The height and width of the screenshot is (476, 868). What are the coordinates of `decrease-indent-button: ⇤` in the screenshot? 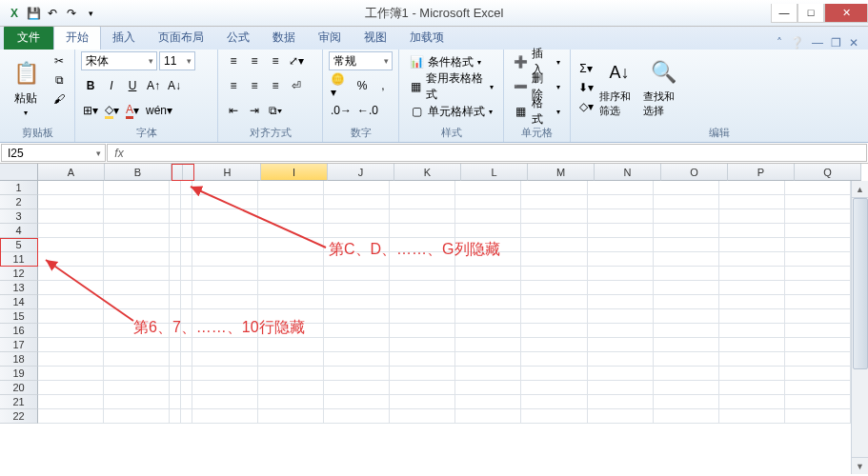 It's located at (233, 110).